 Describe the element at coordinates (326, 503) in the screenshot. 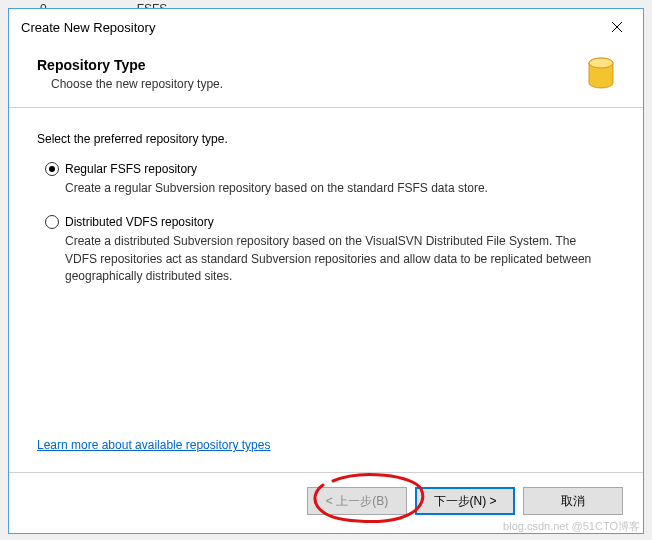

I see `footer-buttons: < 上一步(B) 下一步(N) > 取消` at that location.